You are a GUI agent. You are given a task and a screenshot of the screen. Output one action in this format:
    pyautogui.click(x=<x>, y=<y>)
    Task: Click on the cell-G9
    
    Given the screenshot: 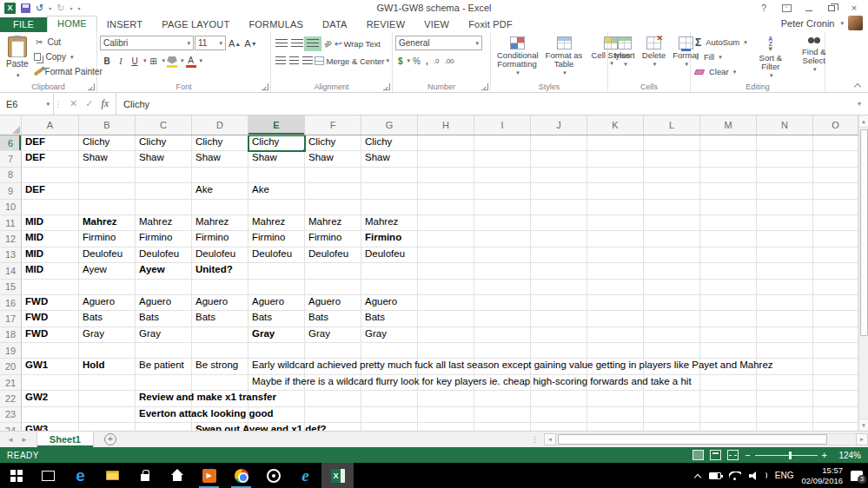 What is the action you would take?
    pyautogui.click(x=389, y=191)
    